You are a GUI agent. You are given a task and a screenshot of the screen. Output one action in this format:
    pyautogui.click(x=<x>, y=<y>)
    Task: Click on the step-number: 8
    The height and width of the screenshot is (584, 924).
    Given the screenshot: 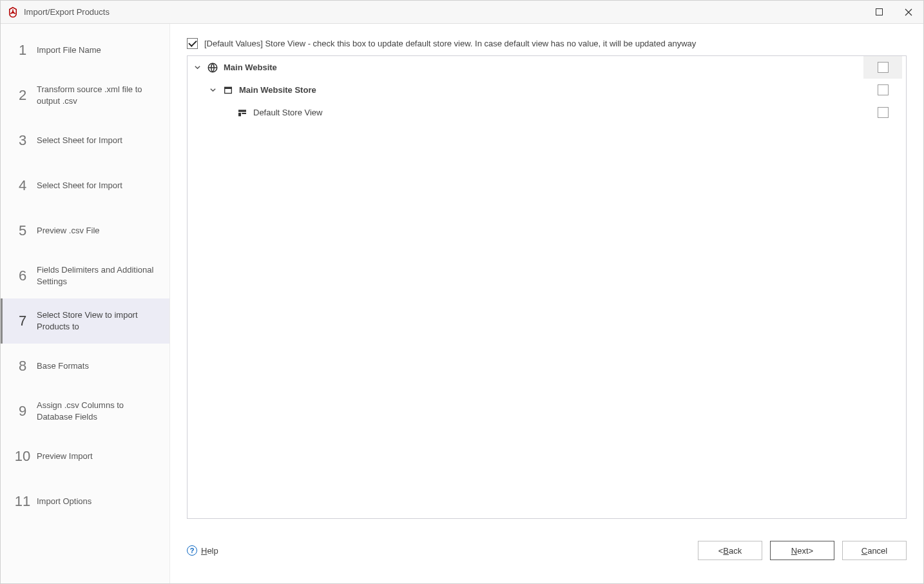 What is the action you would take?
    pyautogui.click(x=23, y=366)
    